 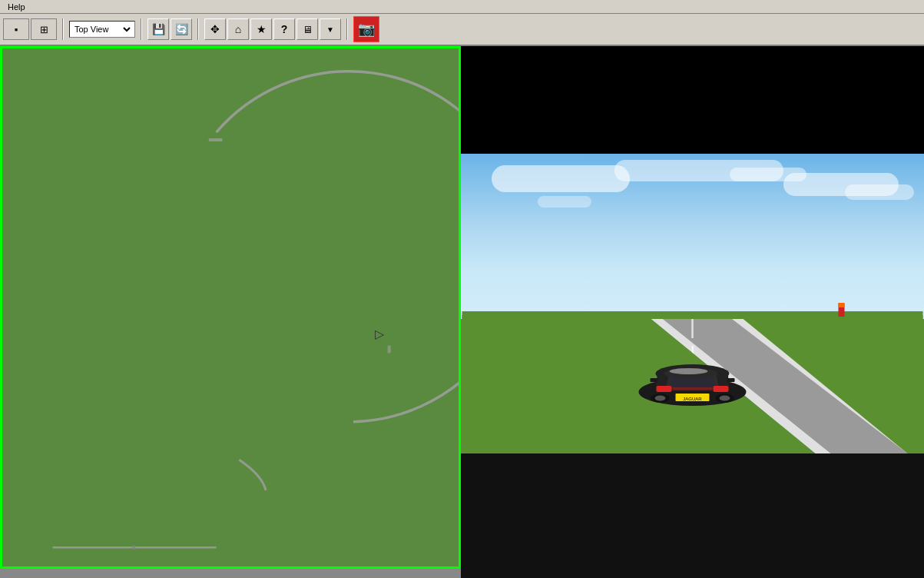 What do you see at coordinates (238, 29) in the screenshot?
I see `home-button: ⌂` at bounding box center [238, 29].